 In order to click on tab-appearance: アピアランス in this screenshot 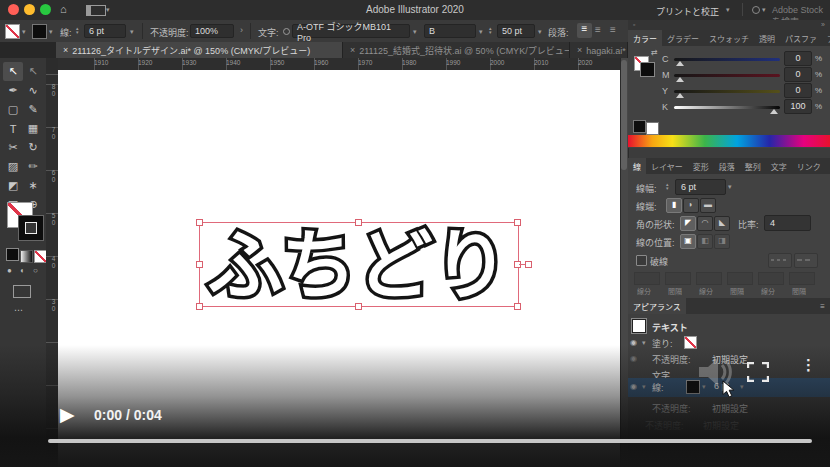, I will do `click(657, 306)`.